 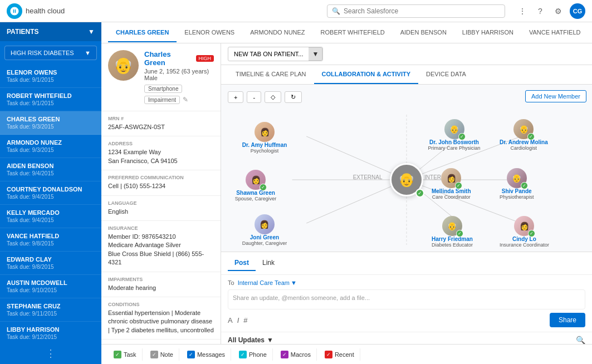 What do you see at coordinates (422, 11) in the screenshot?
I see `search-input` at bounding box center [422, 11].